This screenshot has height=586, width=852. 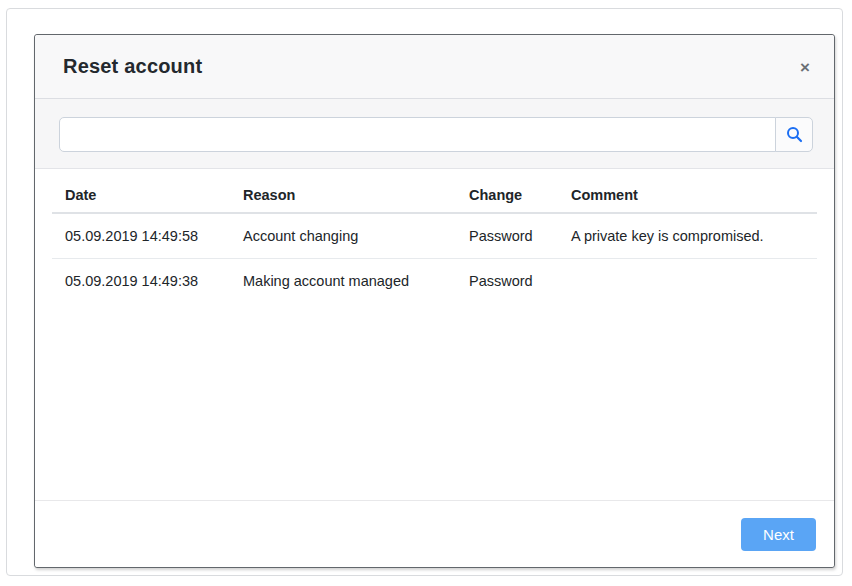 I want to click on close-icon: ×, so click(x=805, y=66).